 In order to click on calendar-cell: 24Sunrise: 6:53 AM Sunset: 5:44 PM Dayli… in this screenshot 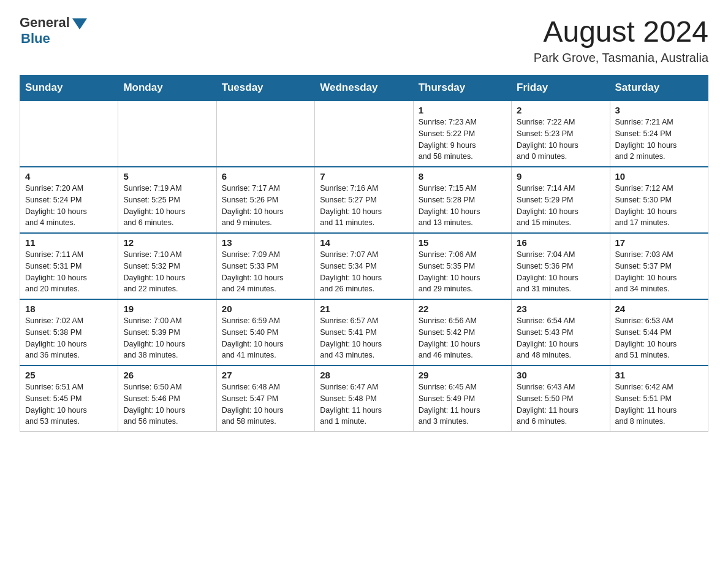, I will do `click(659, 332)`.